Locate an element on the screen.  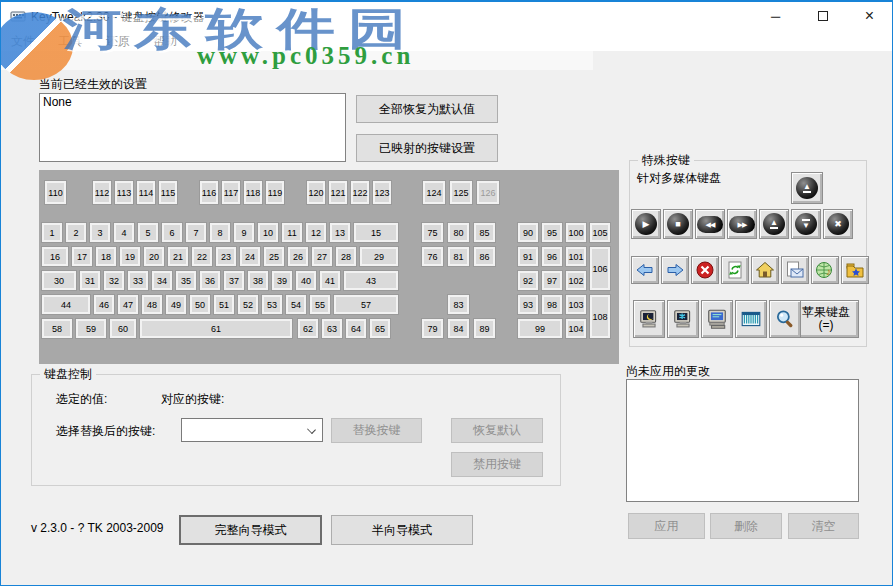
key-103: 103 is located at coordinates (576, 304).